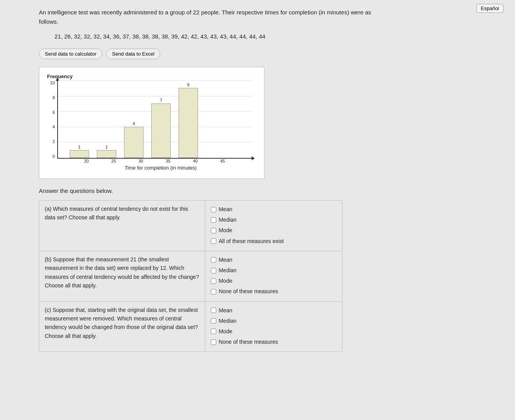 This screenshot has width=515, height=420. What do you see at coordinates (274, 281) in the screenshot?
I see `option-b-mode: Mode` at bounding box center [274, 281].